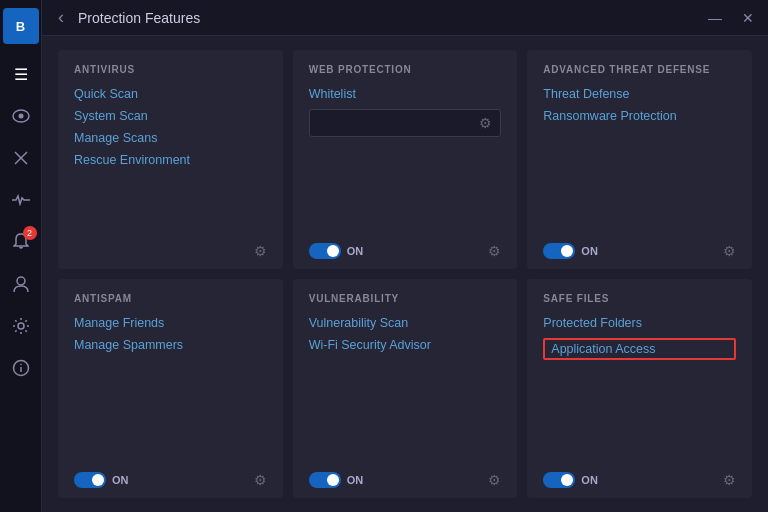 The height and width of the screenshot is (512, 768). I want to click on close-button: ✕, so click(748, 18).